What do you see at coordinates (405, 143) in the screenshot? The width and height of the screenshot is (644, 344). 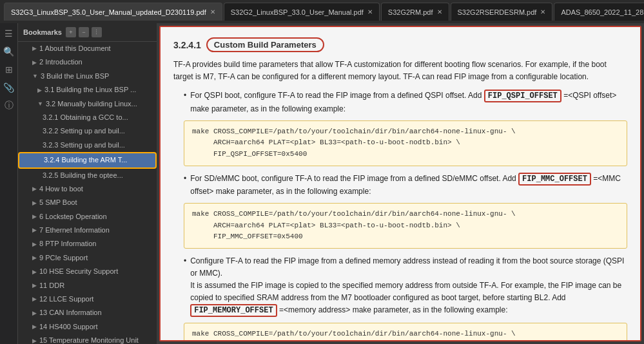 I see `code-line-1-2: ARCH=aarch64 PLAT=<plat> BL33=<path-to-u…` at bounding box center [405, 143].